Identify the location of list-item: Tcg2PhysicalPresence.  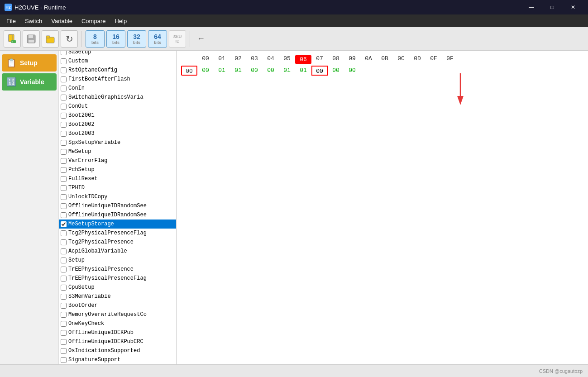
(118, 242).